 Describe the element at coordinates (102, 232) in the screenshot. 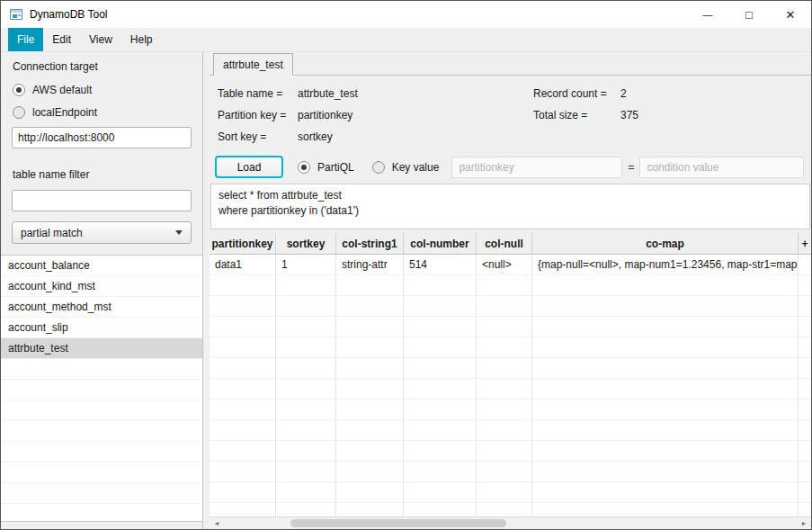

I see `match-mode-dropdown: partial match` at that location.